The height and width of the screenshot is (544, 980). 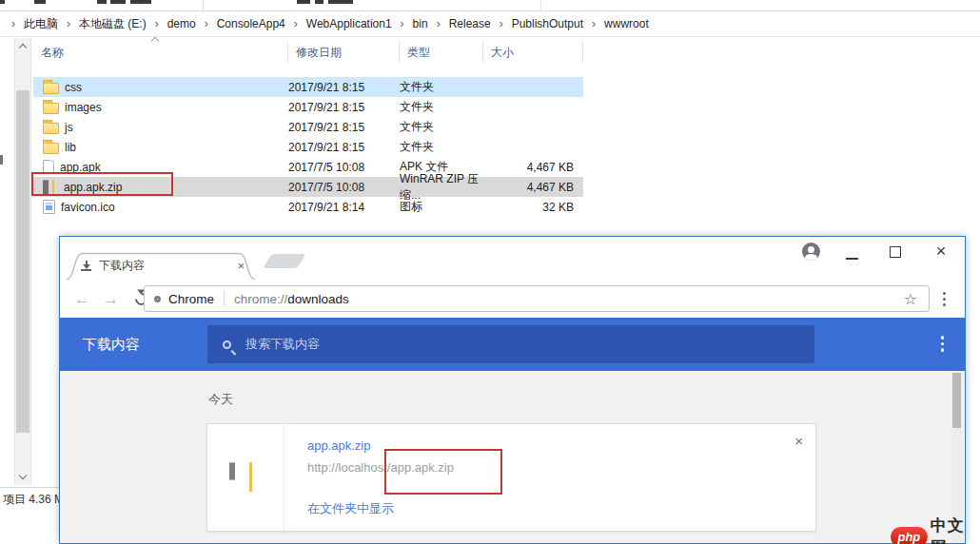 I want to click on show-in-folder-link: 在文件夹中显示, so click(x=350, y=509).